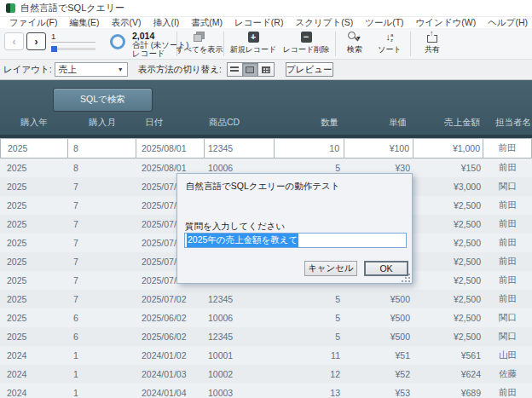 The image size is (532, 398). Describe the element at coordinates (200, 43) in the screenshot. I see `show-all-button: すべてを表示` at that location.